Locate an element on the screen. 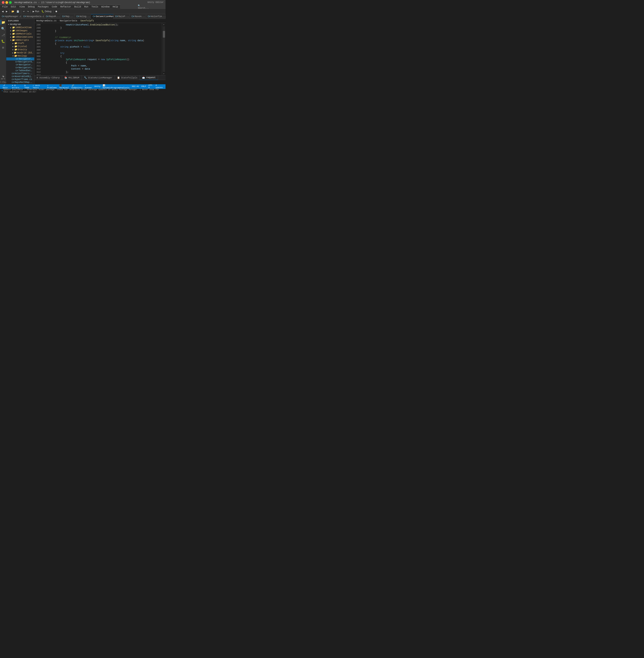 The width and height of the screenshot is (644, 658). status-unity: Unity is located at coordinates (97, 87).